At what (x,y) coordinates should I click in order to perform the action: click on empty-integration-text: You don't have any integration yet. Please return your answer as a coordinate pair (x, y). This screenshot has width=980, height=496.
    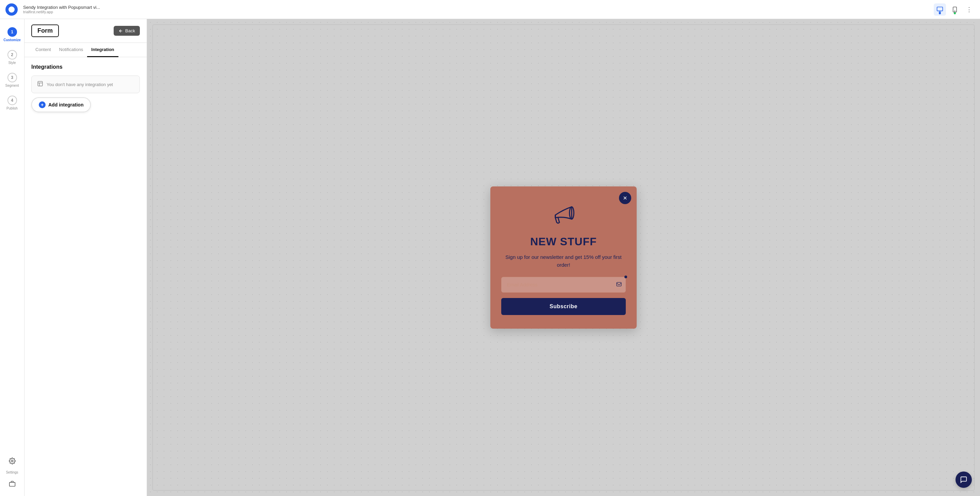
    Looking at the image, I should click on (80, 84).